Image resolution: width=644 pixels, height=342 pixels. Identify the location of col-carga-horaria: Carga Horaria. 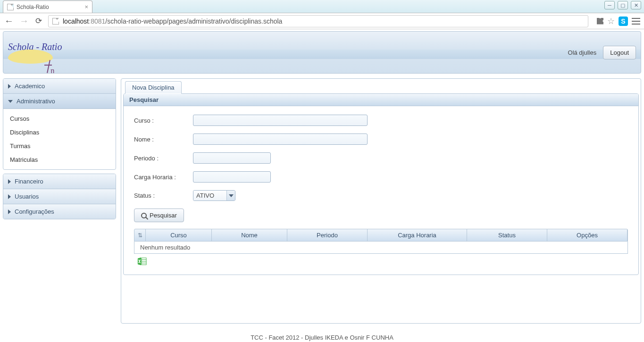
(417, 235).